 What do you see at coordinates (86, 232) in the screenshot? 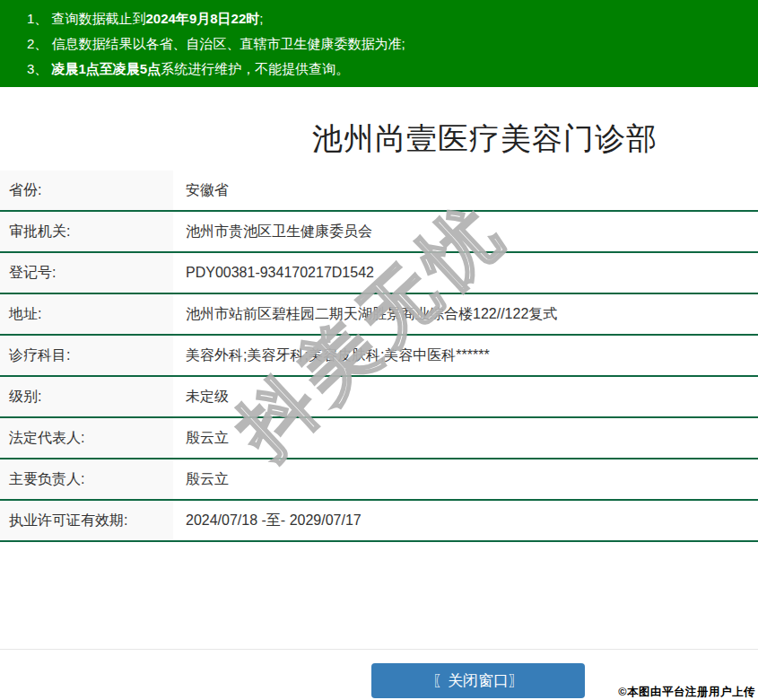
I see `field-label: 审批机关:` at bounding box center [86, 232].